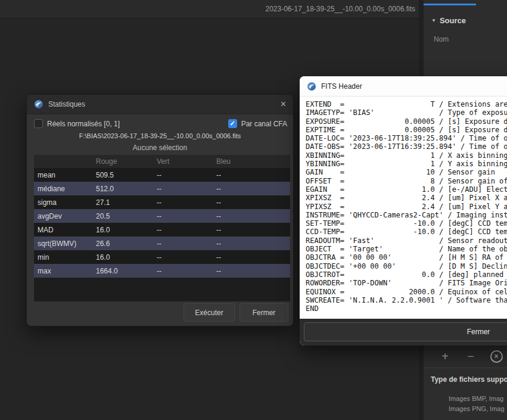  Describe the element at coordinates (122, 244) in the screenshot. I see `stat-rouge: 26.6` at that location.